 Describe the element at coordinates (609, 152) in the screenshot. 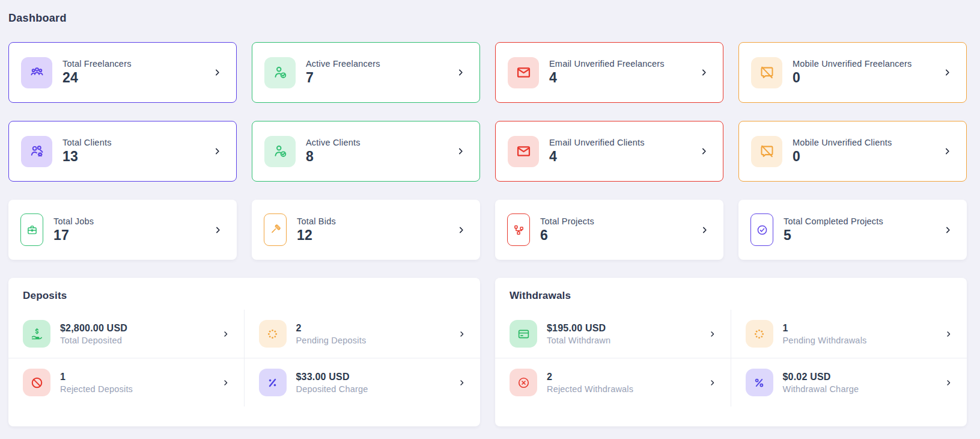

I see `stat-card-email-unverified-clients: Email Unverified Clients 4` at that location.